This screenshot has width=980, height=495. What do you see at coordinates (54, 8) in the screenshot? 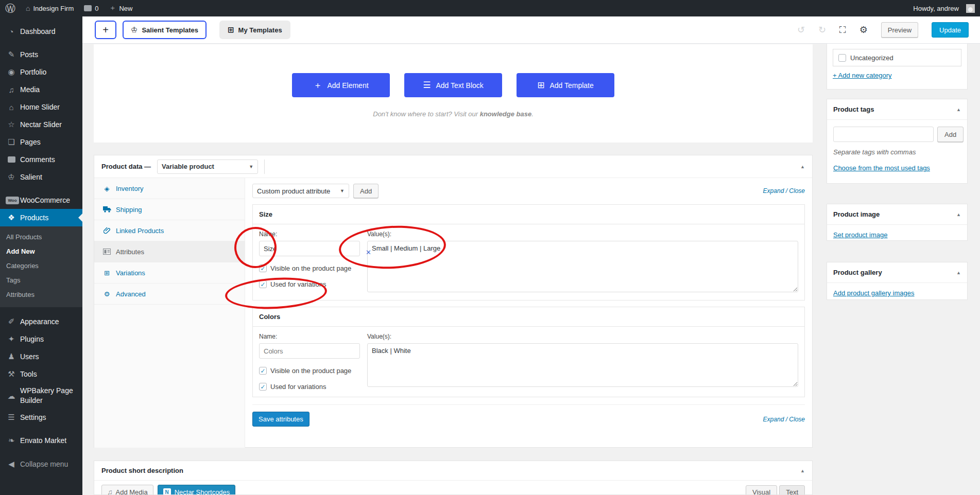
I see `site-name-label: Indesign Firm` at bounding box center [54, 8].